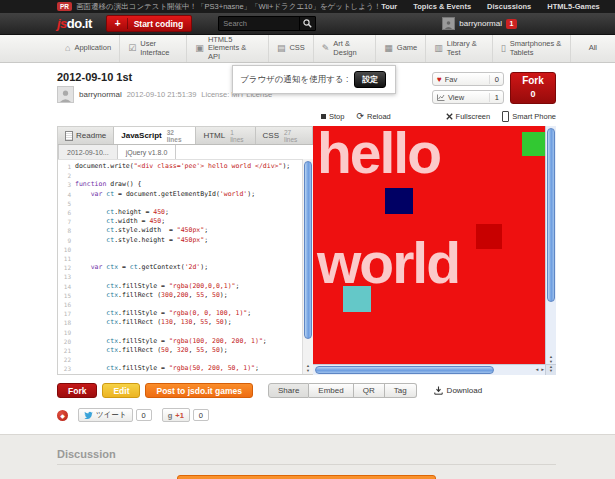 The width and height of the screenshot is (615, 479). Describe the element at coordinates (448, 24) in the screenshot. I see `person-icon` at that location.